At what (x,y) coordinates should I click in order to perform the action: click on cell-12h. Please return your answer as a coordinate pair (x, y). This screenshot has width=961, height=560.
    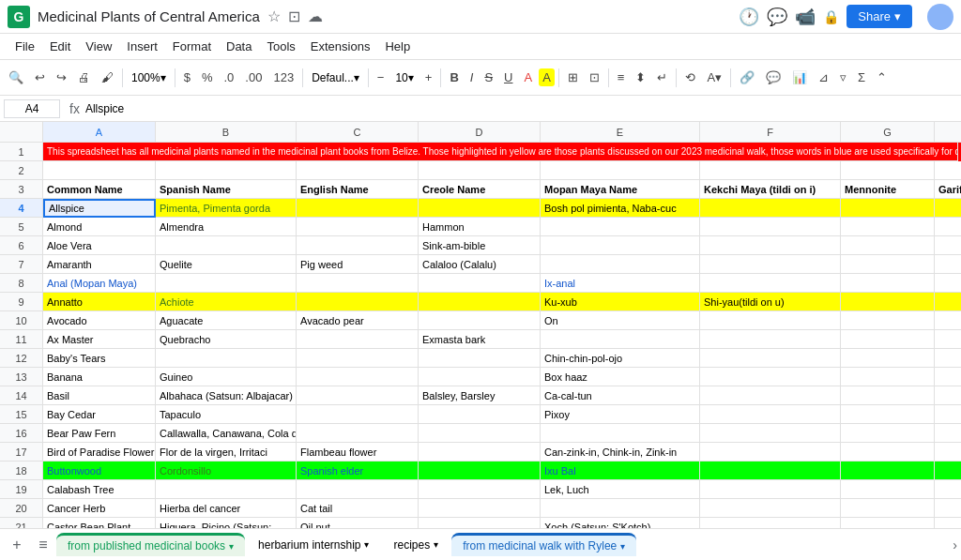
    Looking at the image, I should click on (948, 358).